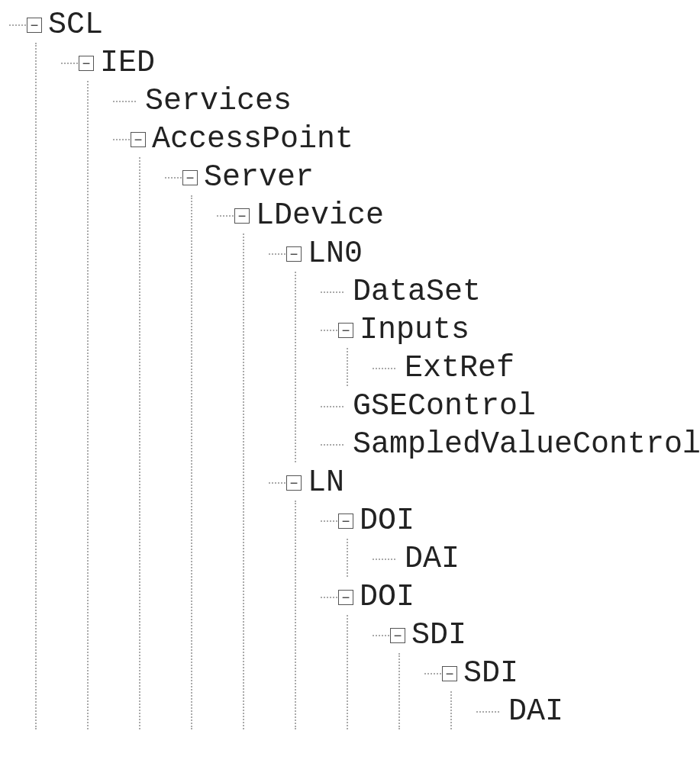  What do you see at coordinates (531, 369) in the screenshot?
I see `tree-node-extref: ExtRef` at bounding box center [531, 369].